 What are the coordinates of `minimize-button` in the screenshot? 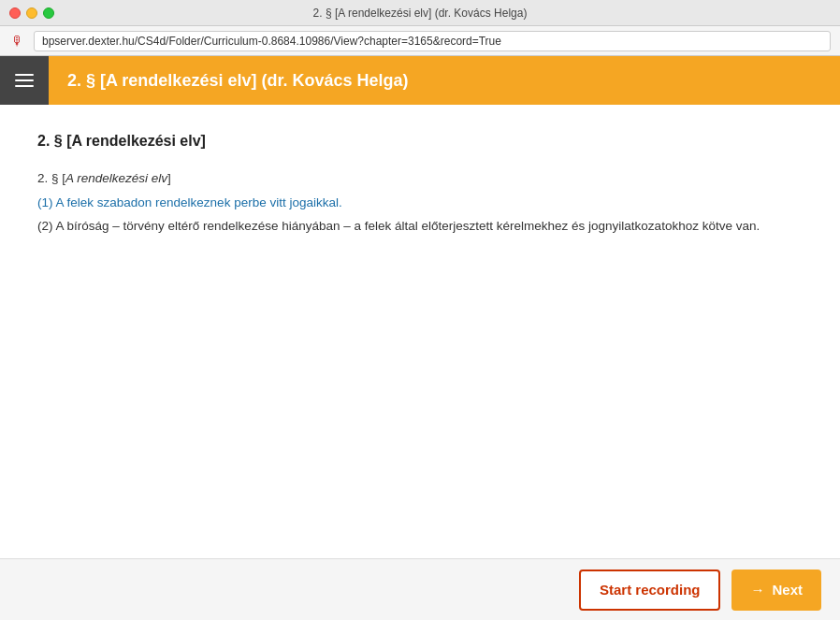 It's located at (32, 13).